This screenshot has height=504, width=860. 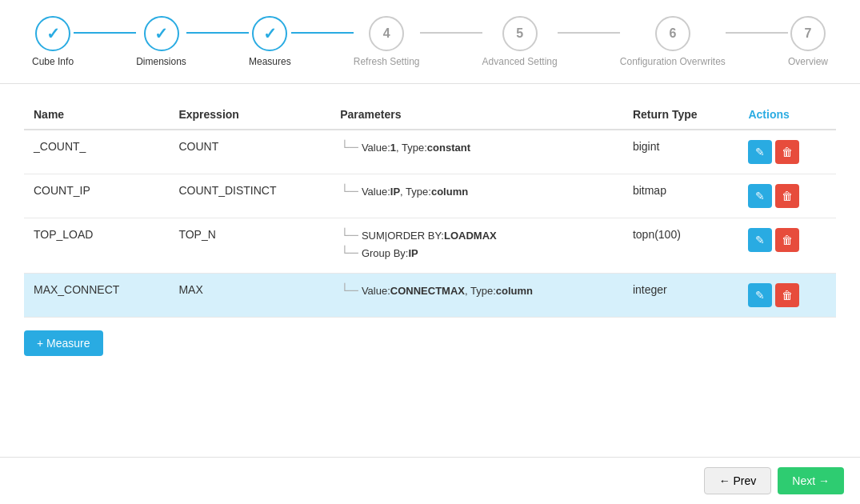 I want to click on delete-button-3: 🗑, so click(x=787, y=295).